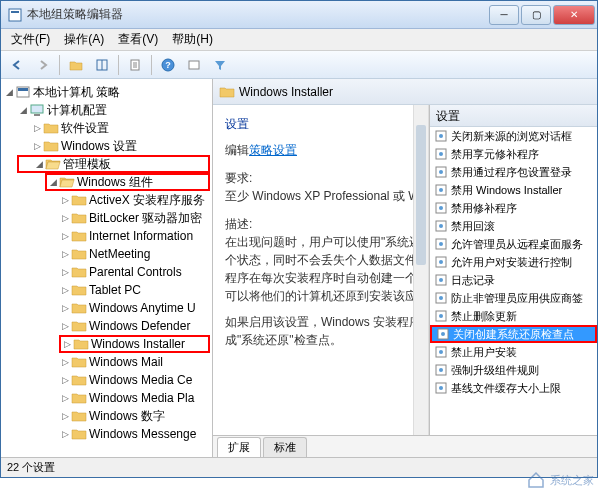 The height and width of the screenshot is (500, 600). I want to click on settings-item: 允许管理员从远程桌面服务, so click(514, 244).